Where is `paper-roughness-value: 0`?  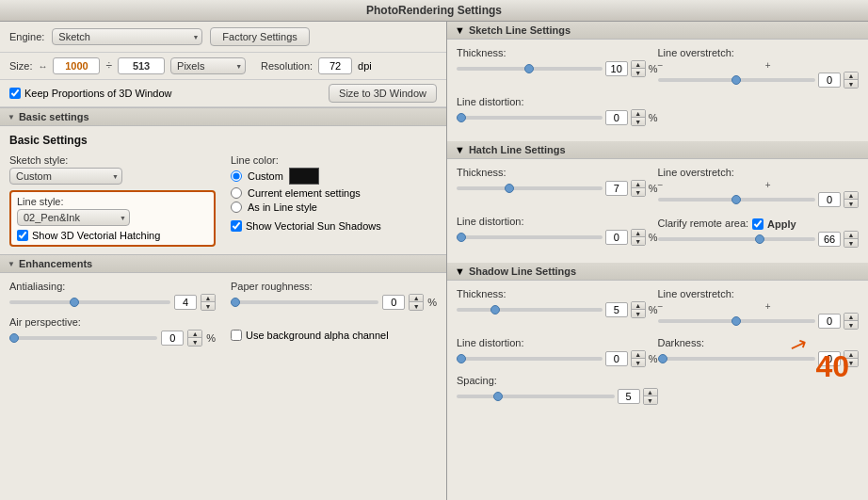 paper-roughness-value: 0 is located at coordinates (394, 302).